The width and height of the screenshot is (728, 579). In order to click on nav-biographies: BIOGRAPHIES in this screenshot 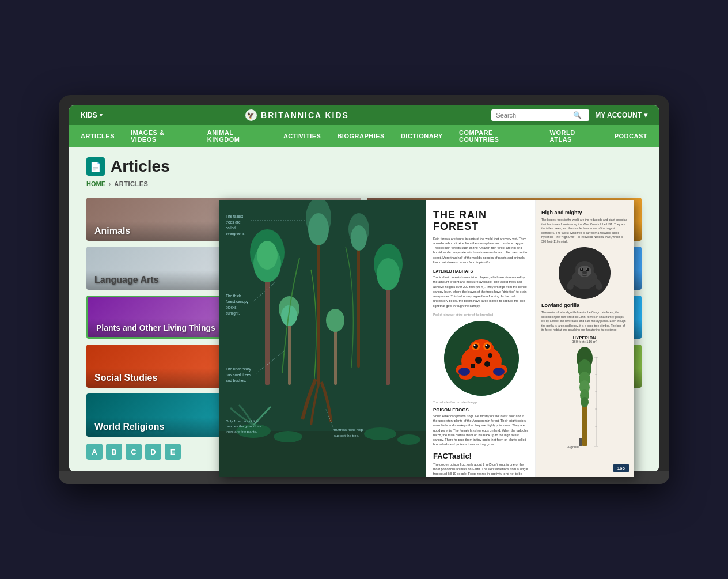, I will do `click(361, 136)`.